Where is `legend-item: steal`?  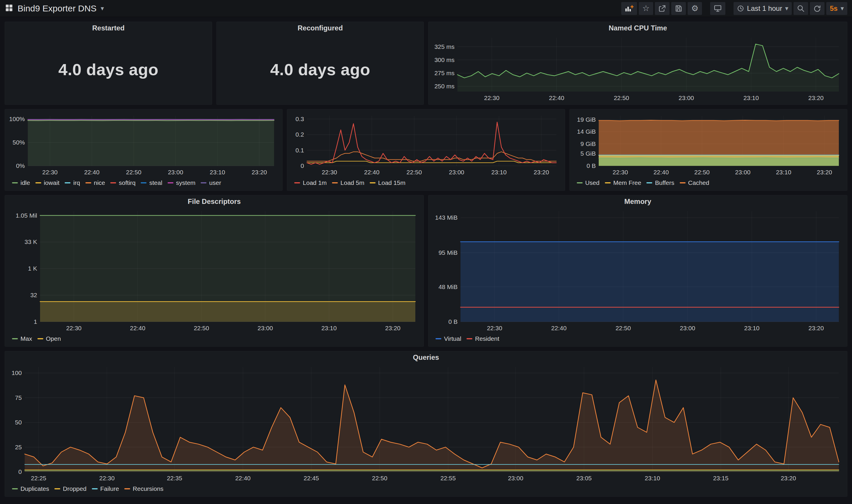 legend-item: steal is located at coordinates (151, 183).